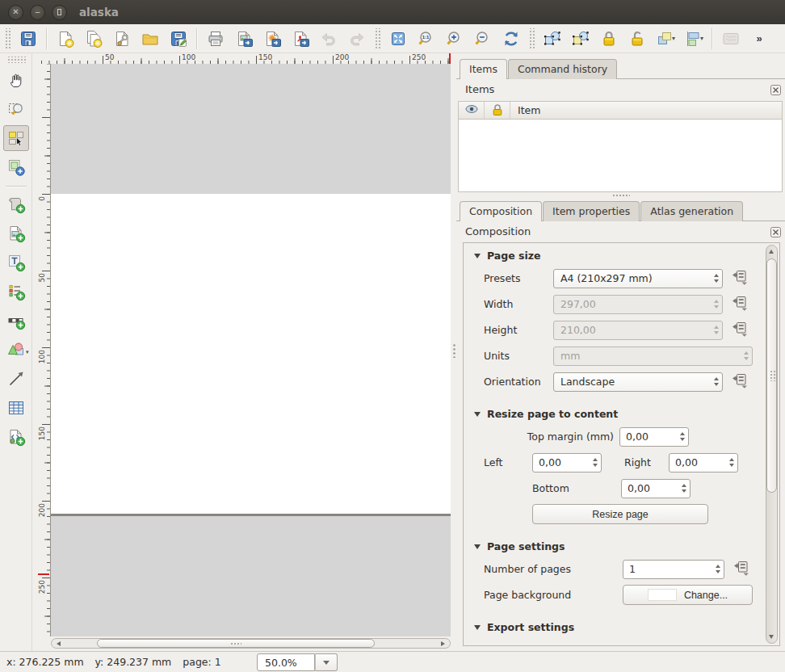  Describe the element at coordinates (121, 39) in the screenshot. I see `composition-manager-button` at that location.